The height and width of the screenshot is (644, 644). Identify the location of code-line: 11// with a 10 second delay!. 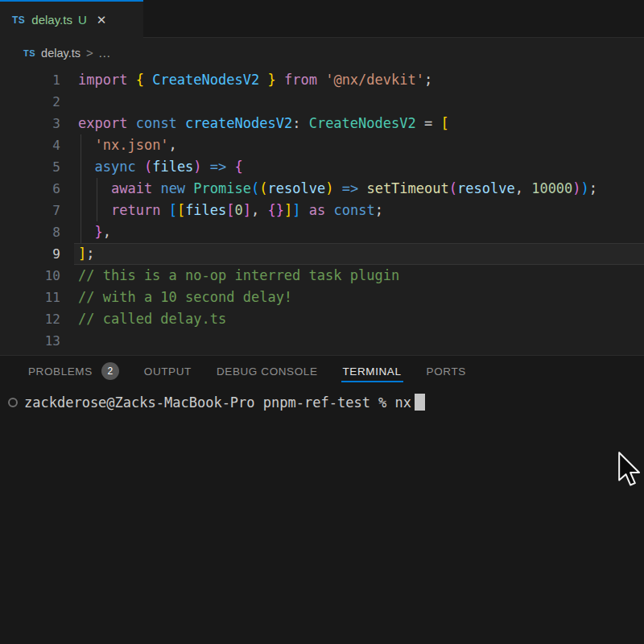
(322, 298).